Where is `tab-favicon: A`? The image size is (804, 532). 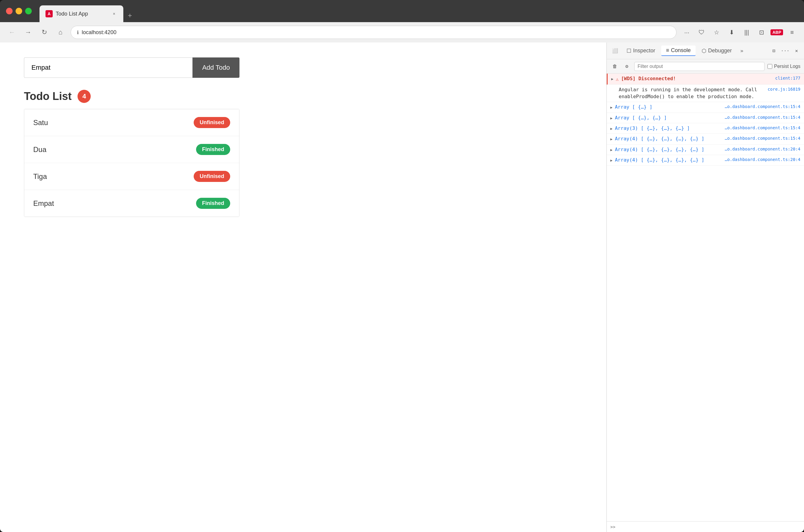 tab-favicon: A is located at coordinates (49, 14).